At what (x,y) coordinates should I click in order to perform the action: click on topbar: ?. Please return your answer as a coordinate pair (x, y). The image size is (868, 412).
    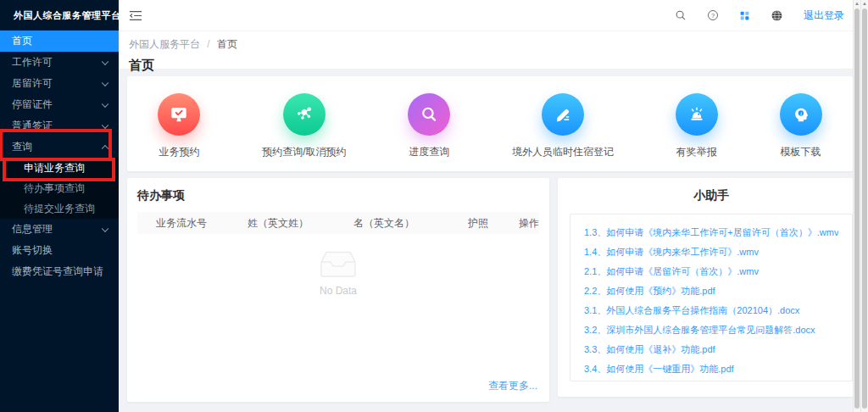
    Looking at the image, I should click on (493, 15).